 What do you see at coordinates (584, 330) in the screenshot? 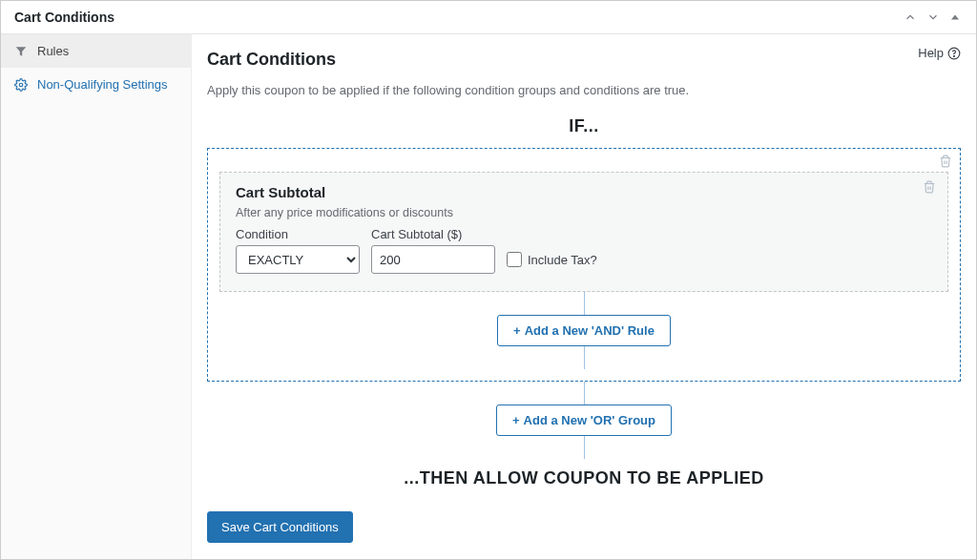
I see `add-and-rule-button: +Add a New 'AND' Rule` at bounding box center [584, 330].